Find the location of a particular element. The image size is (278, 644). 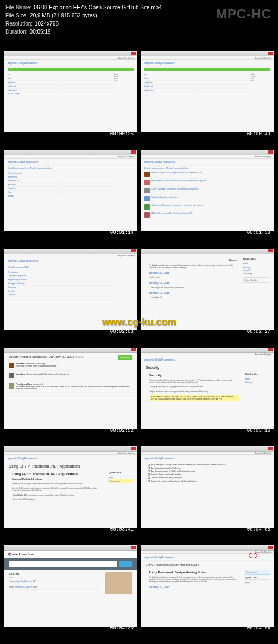

duration-value: 00:05:19 is located at coordinates (40, 31).